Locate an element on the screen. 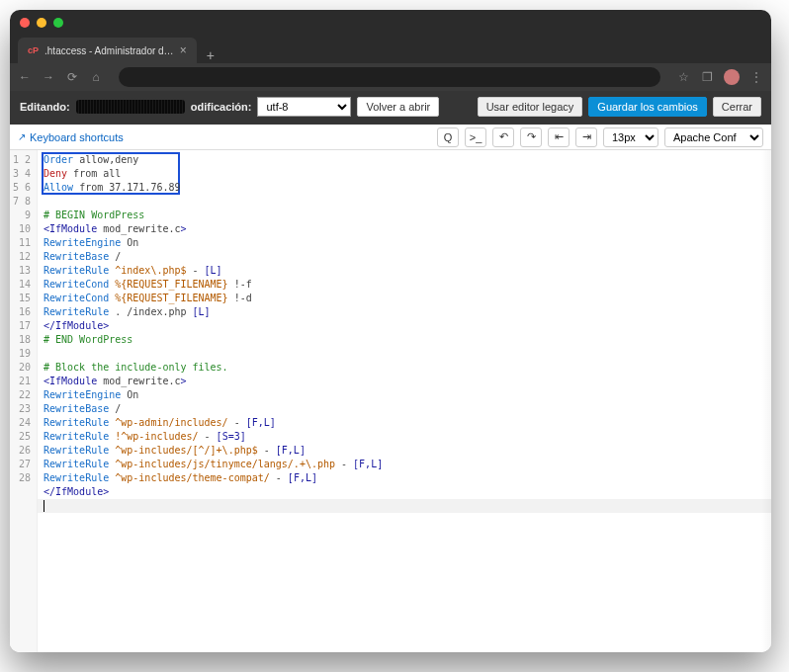 This screenshot has width=789, height=672. window-minimize-dot is located at coordinates (42, 23).